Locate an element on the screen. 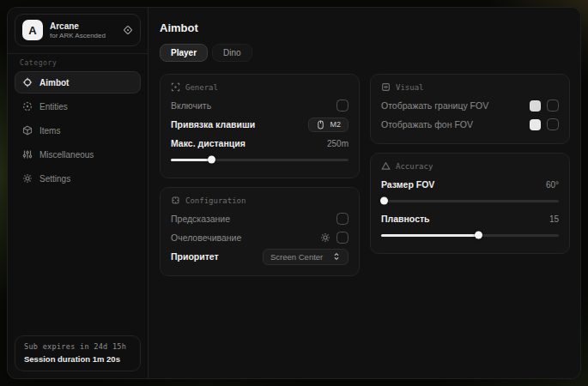 This screenshot has width=588, height=386. enable-checkbox is located at coordinates (342, 106).